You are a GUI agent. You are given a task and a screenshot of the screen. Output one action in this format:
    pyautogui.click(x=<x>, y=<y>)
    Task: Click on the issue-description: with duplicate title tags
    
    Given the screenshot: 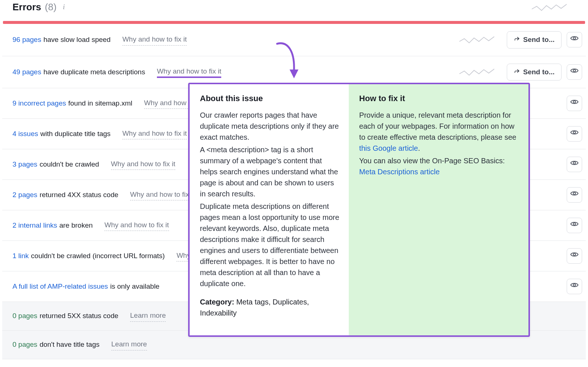 What is the action you would take?
    pyautogui.click(x=76, y=134)
    